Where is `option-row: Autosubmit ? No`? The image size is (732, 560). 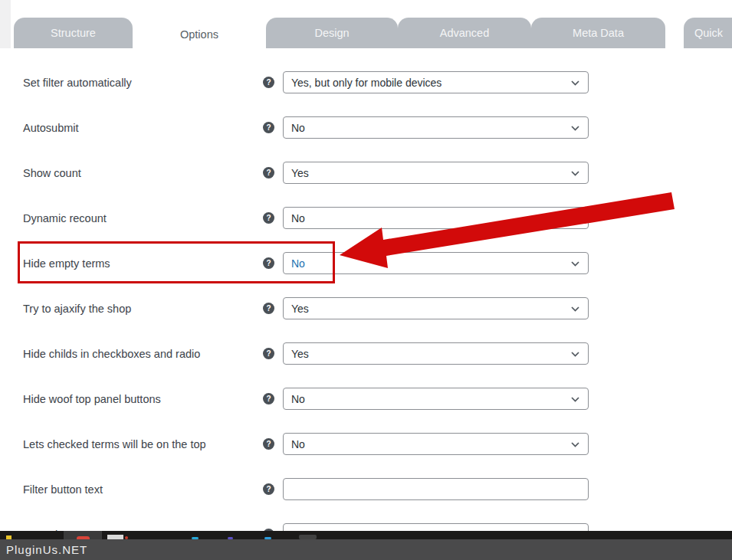
option-row: Autosubmit ? No is located at coordinates (366, 127).